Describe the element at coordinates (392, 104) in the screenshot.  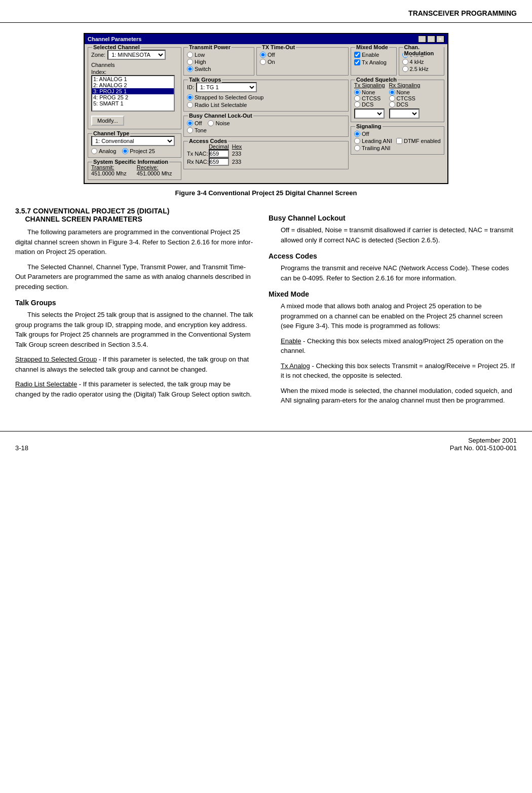
I see `rx-dcs-radio` at that location.